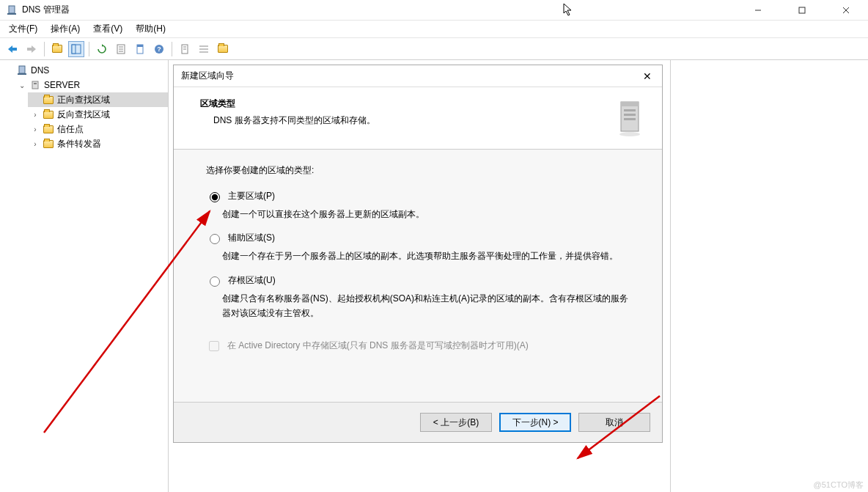 The image size is (868, 492). Describe the element at coordinates (214, 346) in the screenshot. I see `checkbox-store-in-ad-input` at that location.